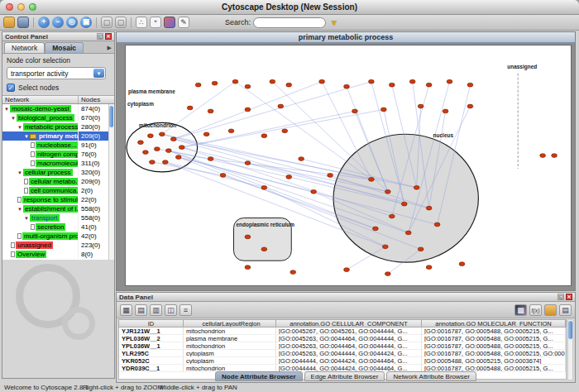 The height and width of the screenshot is (392, 579). What do you see at coordinates (111, 117) in the screenshot?
I see `tree-scrollbar-thumb` at bounding box center [111, 117].